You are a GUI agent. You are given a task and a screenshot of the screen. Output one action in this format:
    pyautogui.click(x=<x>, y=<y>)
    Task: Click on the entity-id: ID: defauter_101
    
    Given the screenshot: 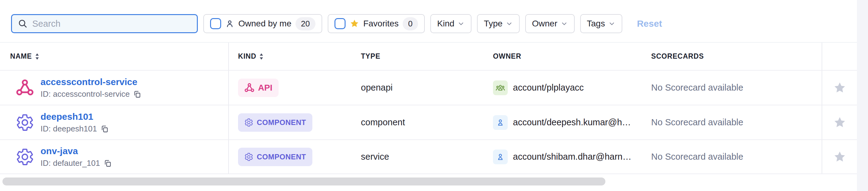 What is the action you would take?
    pyautogui.click(x=70, y=163)
    